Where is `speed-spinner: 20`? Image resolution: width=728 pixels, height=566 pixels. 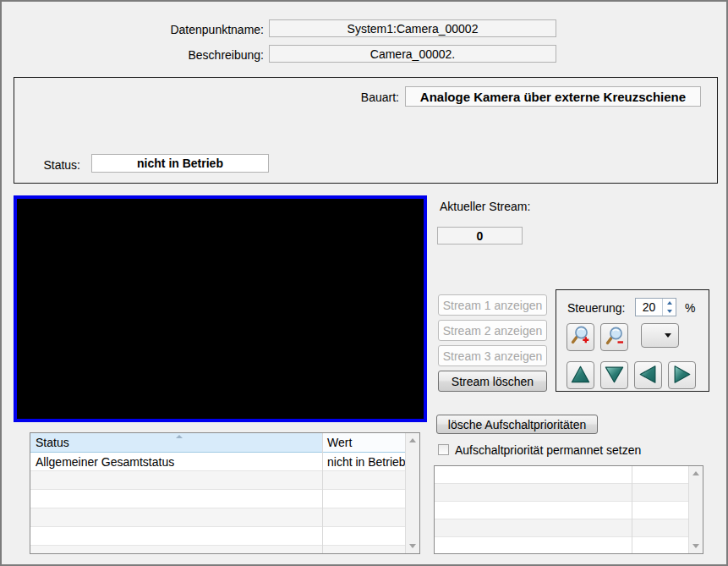 speed-spinner: 20 is located at coordinates (656, 307).